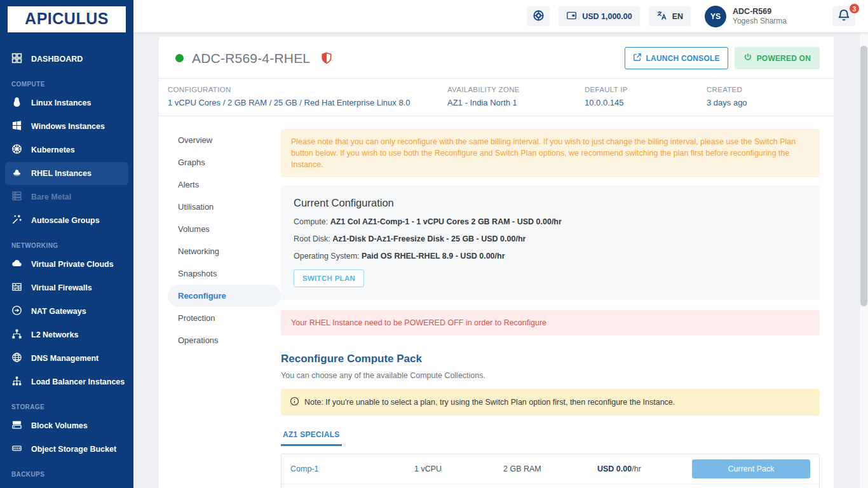 The image size is (868, 488). I want to click on topbar: USD 1,000.00 EN YS ADC-R569 Yogesh Sharm…, so click(501, 17).